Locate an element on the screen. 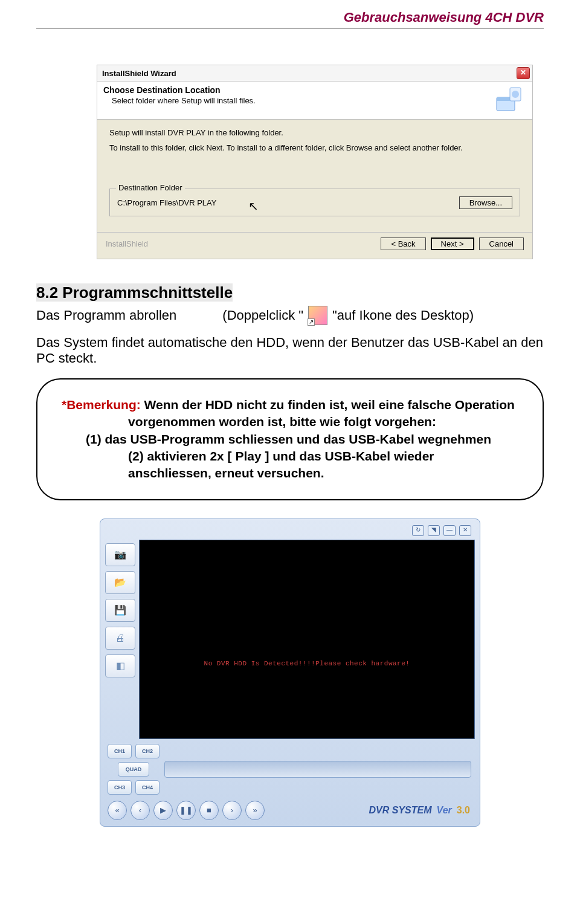 This screenshot has width=580, height=924. page-header: Gebrauchsanweisung 4CH DVR is located at coordinates (290, 17).